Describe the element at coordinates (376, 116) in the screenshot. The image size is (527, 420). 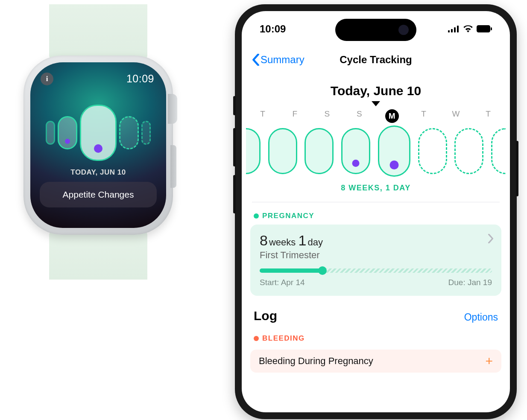
I see `weekday-row: TFSSMTWT` at that location.